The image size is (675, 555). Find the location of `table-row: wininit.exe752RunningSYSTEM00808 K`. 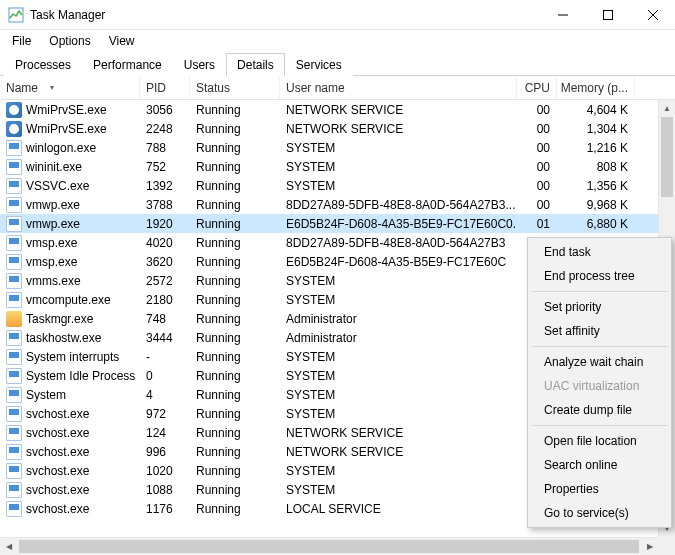

table-row: wininit.exe752RunningSYSTEM00808 K is located at coordinates (338, 166).